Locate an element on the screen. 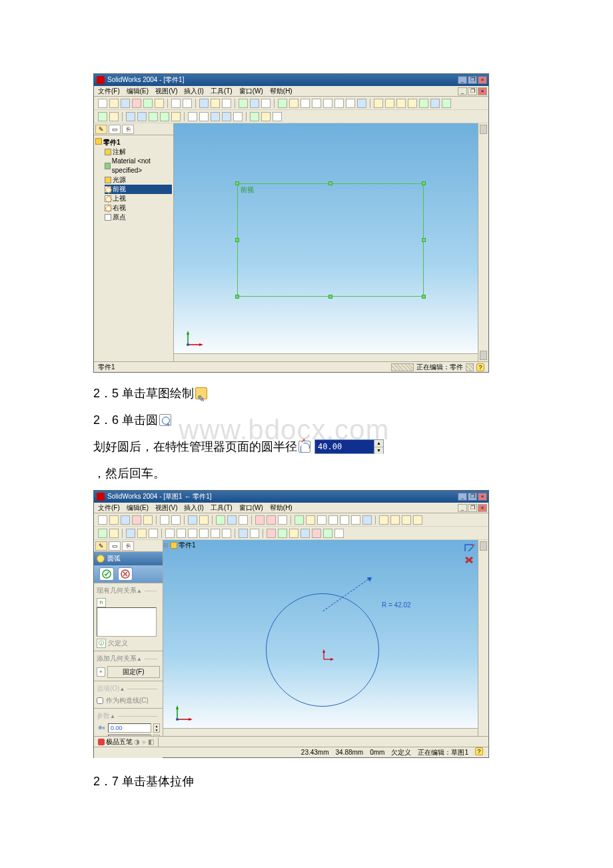  print-icon is located at coordinates (137, 103).